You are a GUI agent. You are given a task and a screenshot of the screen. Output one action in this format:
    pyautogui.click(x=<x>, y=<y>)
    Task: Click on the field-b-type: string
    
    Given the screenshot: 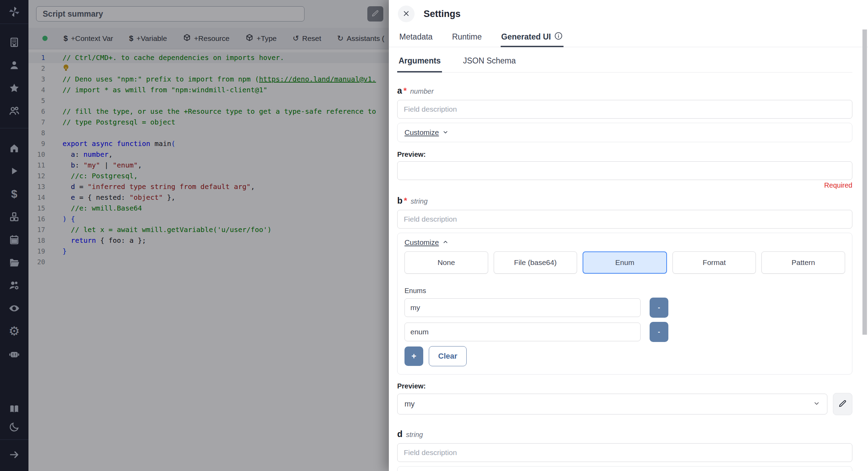 What is the action you would take?
    pyautogui.click(x=419, y=201)
    